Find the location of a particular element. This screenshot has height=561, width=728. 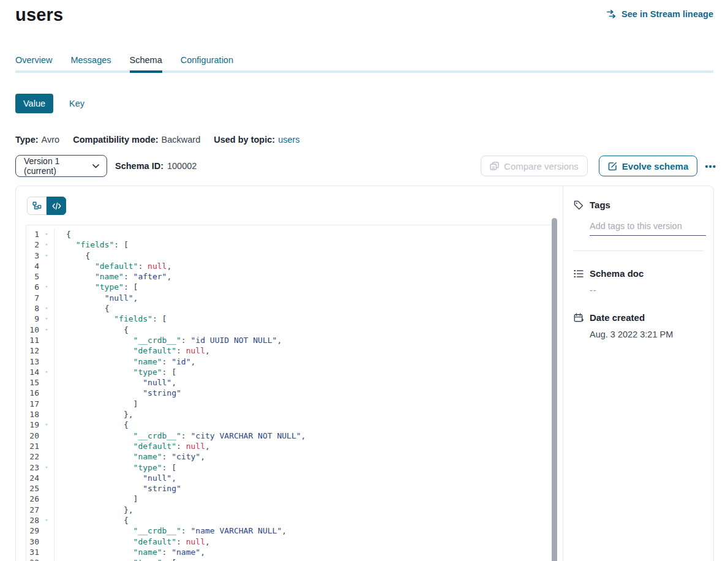

schema-doc-section: Schema doc -- is located at coordinates (639, 282).